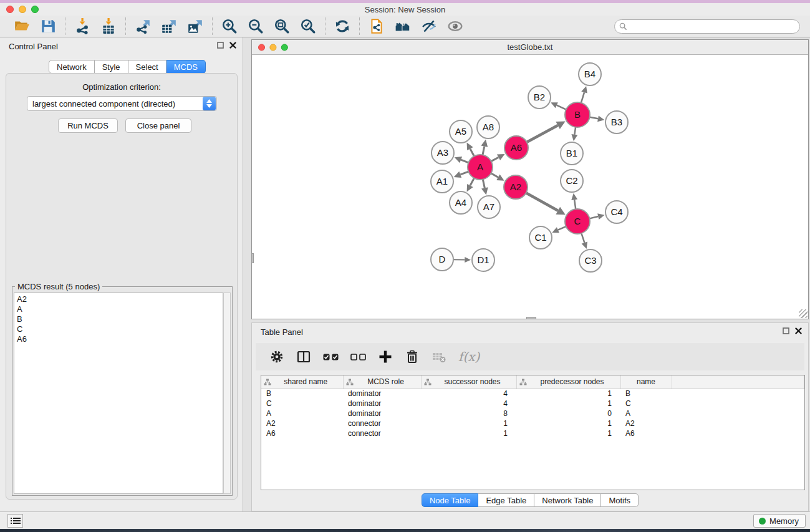 The image size is (810, 532). What do you see at coordinates (569, 414) in the screenshot?
I see `table-cell: 0` at bounding box center [569, 414].